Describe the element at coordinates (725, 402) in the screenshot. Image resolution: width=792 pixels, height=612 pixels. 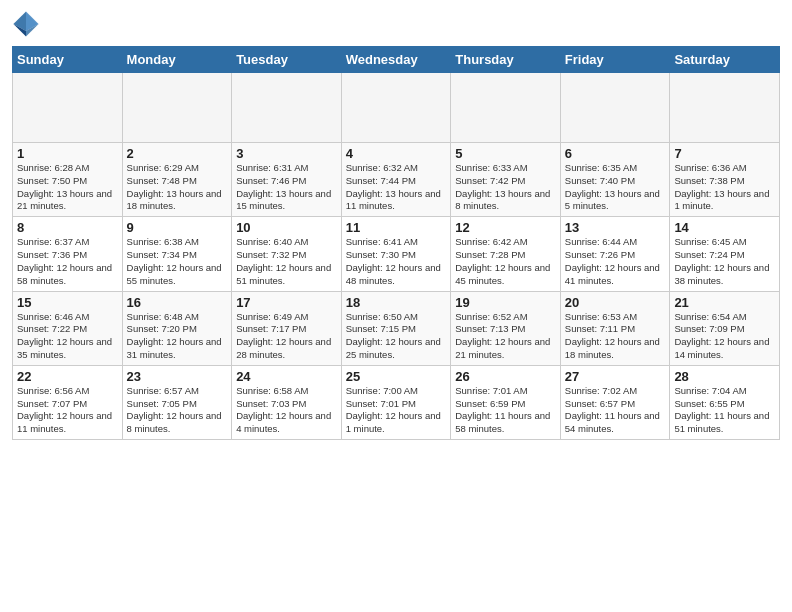
I see `calendar-cell: 28Sunrise: 7:04 AMSunset: 6:55 PMDayligh…` at that location.